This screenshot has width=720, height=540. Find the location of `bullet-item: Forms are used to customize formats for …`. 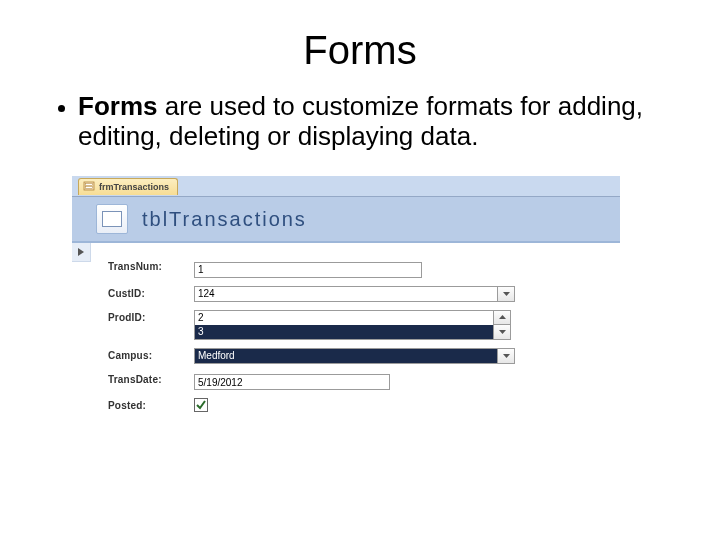

bullet-item: Forms are used to customize formats for … is located at coordinates (373, 122).